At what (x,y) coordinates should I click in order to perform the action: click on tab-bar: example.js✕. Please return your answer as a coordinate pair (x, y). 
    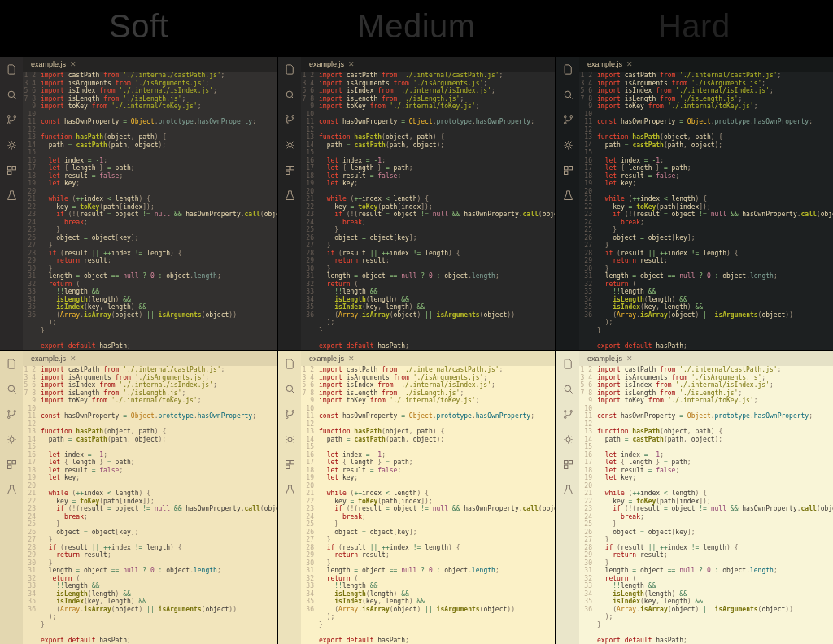
    Looking at the image, I should click on (706, 64).